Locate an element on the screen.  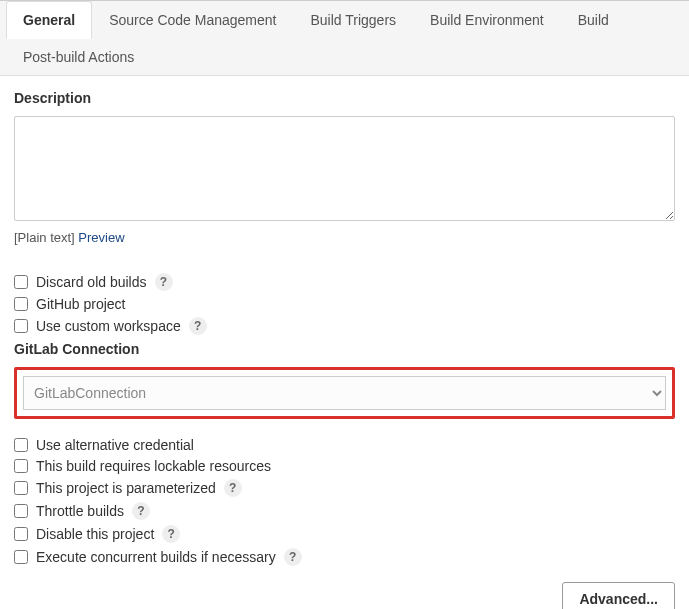
throttle-builds-label: Throttle builds is located at coordinates (80, 511).